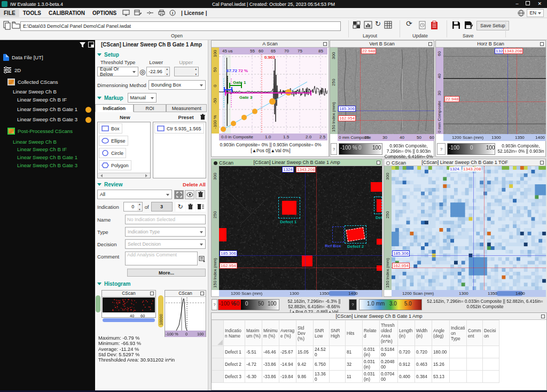  Describe the element at coordinates (24, 58) in the screenshot. I see `sidebar-item-data-file-ut-: Data File [UT]` at that location.